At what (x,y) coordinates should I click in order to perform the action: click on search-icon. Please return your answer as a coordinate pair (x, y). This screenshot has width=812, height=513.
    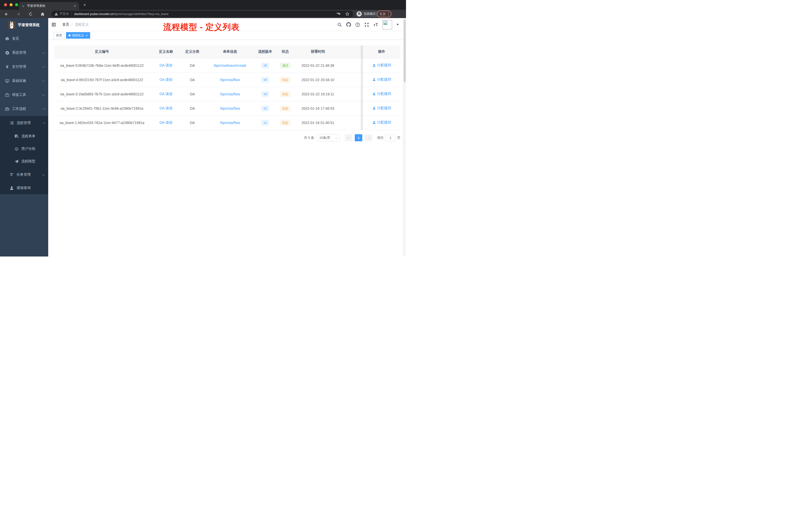
    Looking at the image, I should click on (340, 25).